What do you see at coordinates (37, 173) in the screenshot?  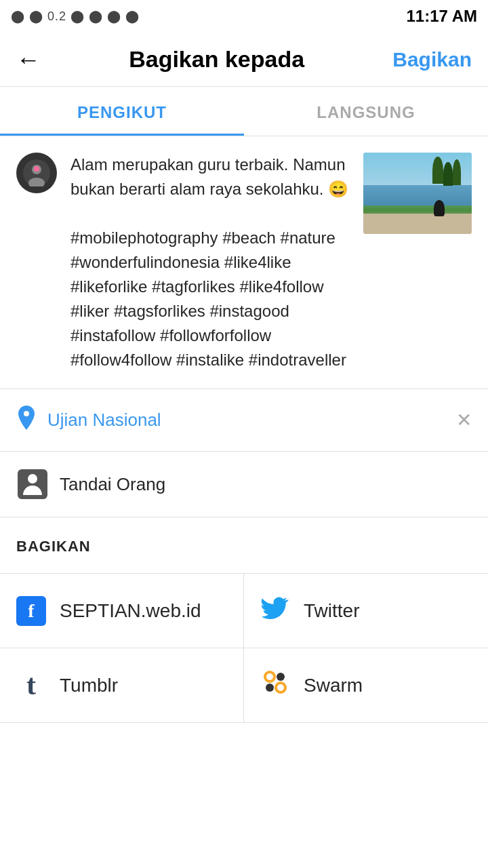 I see `avatar` at bounding box center [37, 173].